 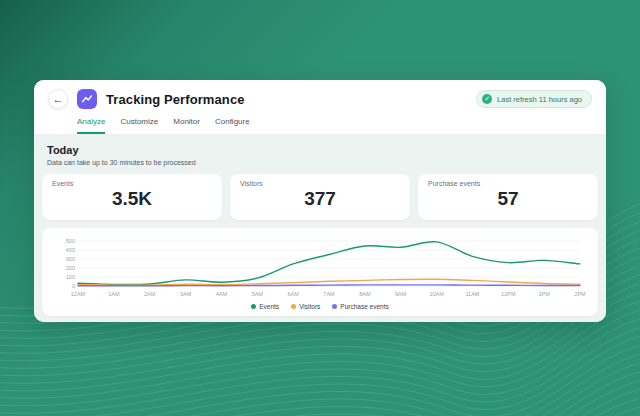 What do you see at coordinates (310, 306) in the screenshot?
I see `legend-label: Visitors` at bounding box center [310, 306].